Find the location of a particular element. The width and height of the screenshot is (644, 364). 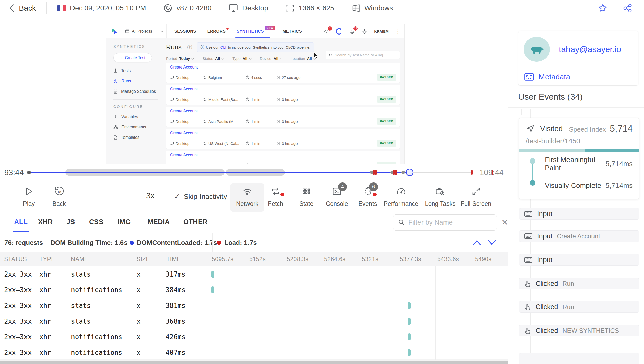

timeline-track is located at coordinates (251, 172).